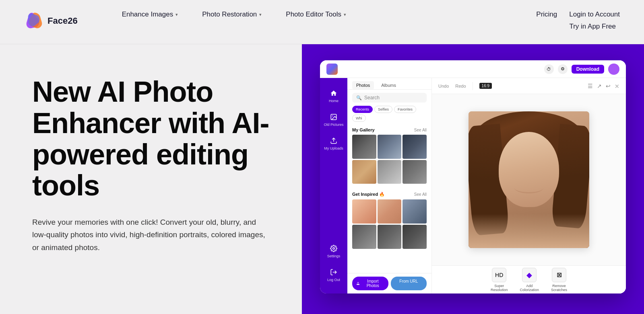 Image resolution: width=644 pixels, height=314 pixels. I want to click on sidebar-item-old-pictures: Old Pictures, so click(334, 120).